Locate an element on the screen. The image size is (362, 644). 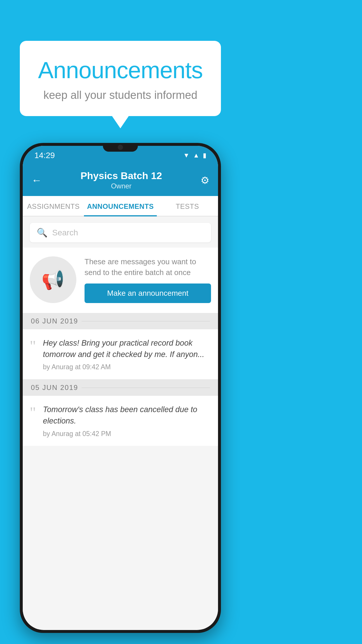
search-icon: 🔍 is located at coordinates (42, 233).